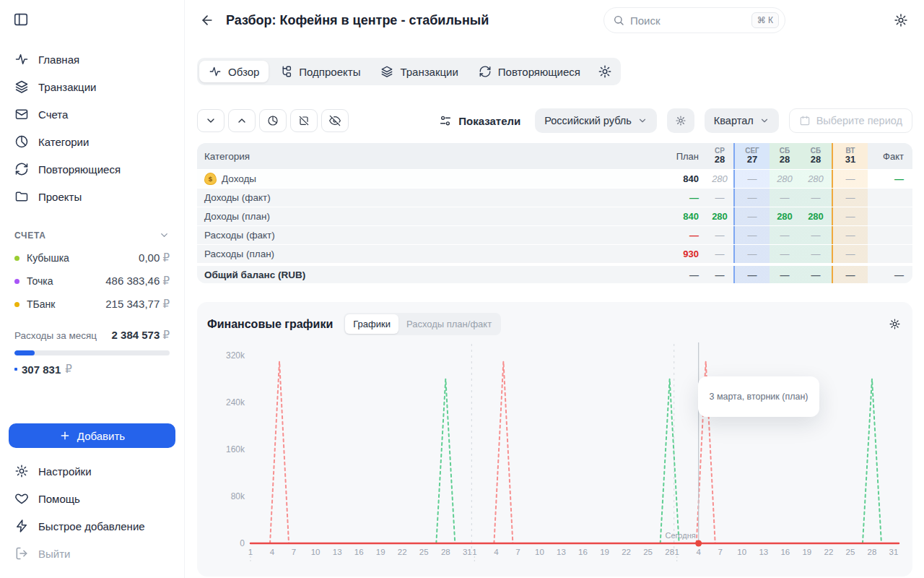 The width and height of the screenshot is (924, 578). I want to click on table-row-расходы-факт-: Расходы (факт)——————, so click(554, 235).